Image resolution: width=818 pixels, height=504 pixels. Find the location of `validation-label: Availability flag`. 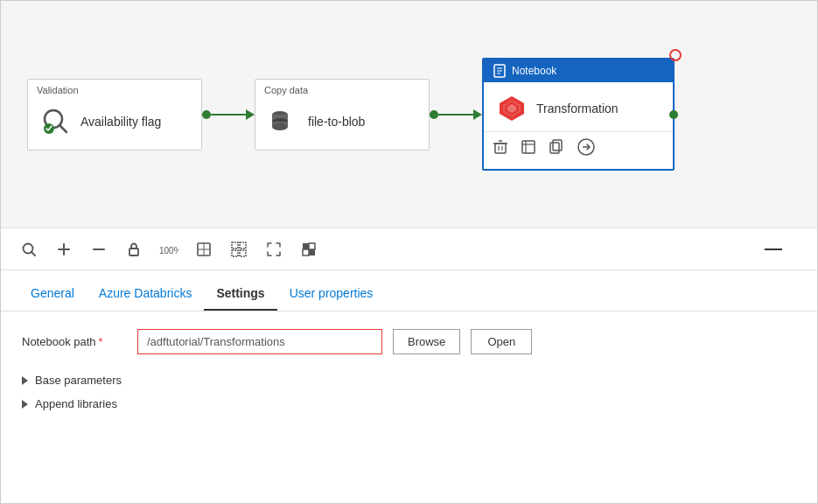

validation-label: Availability flag is located at coordinates (121, 122).